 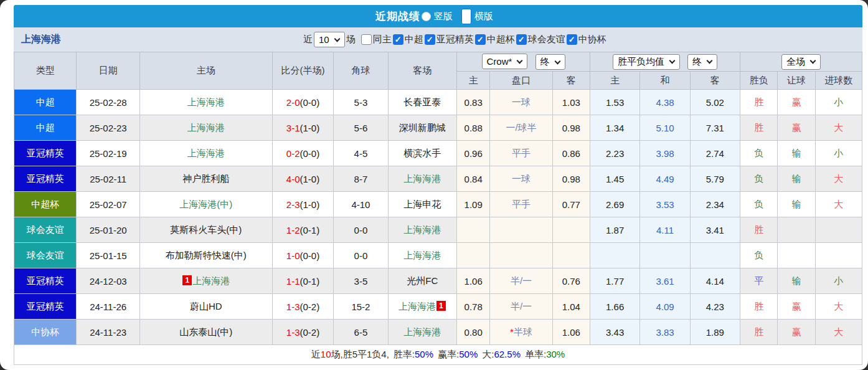 I want to click on win-rate-value: 50%, so click(x=424, y=354).